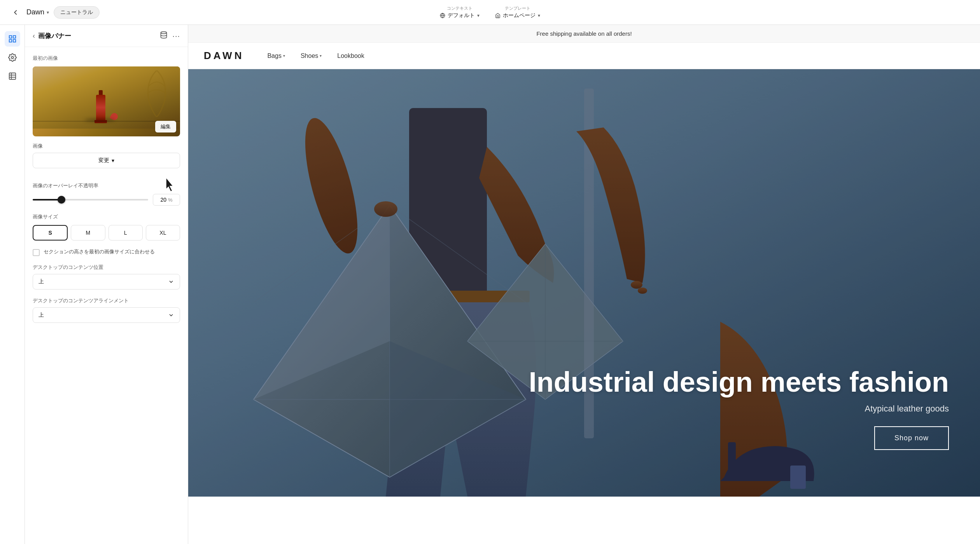 This screenshot has height=544, width=980. Describe the element at coordinates (461, 16) in the screenshot. I see `context-value-label: デフォルト` at that location.